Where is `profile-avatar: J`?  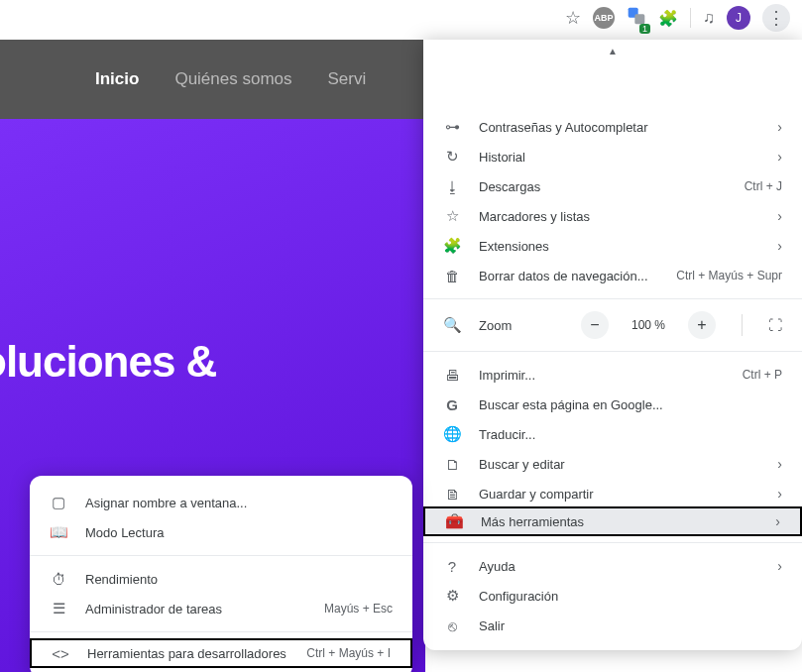
profile-avatar: J is located at coordinates (739, 18).